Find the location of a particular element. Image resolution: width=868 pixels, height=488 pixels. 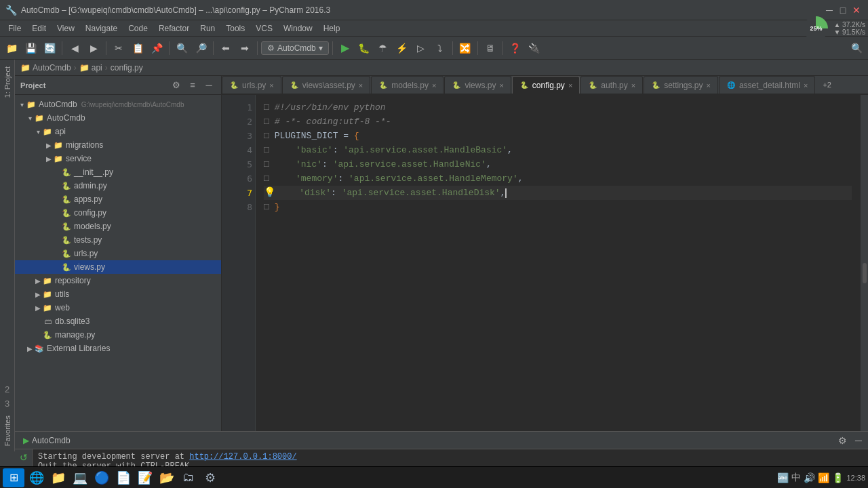

tab-close-views-asset: × is located at coordinates (361, 85).